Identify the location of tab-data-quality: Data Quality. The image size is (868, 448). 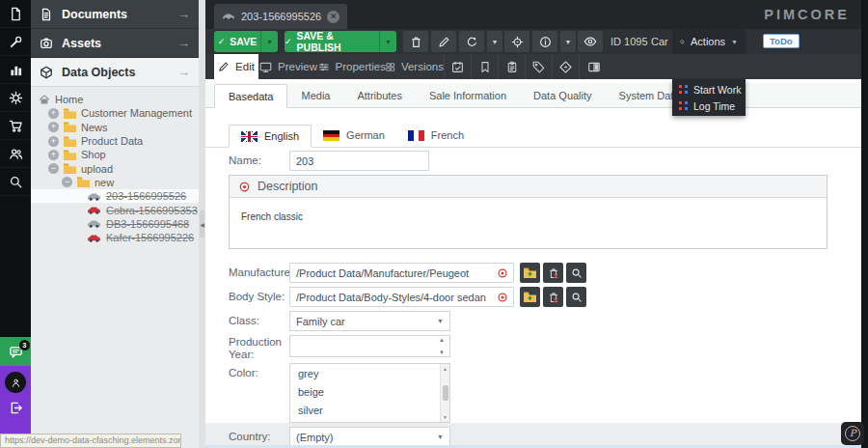
(563, 95).